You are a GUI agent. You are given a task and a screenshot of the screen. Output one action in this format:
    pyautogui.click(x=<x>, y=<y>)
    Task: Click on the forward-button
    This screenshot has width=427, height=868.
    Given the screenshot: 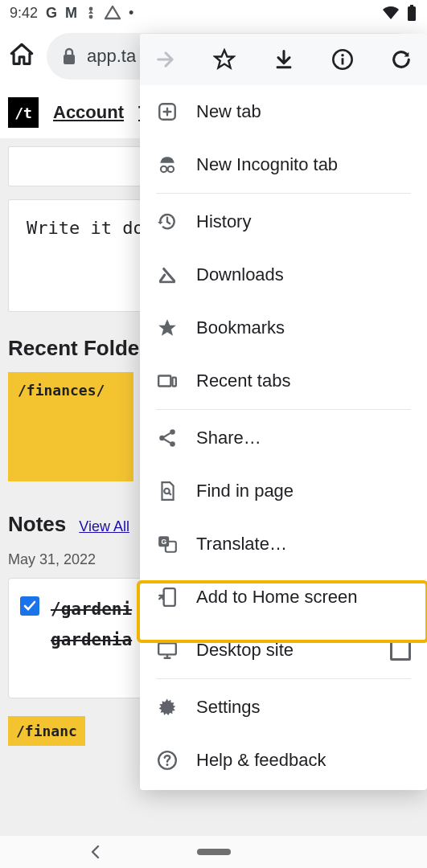 What is the action you would take?
    pyautogui.click(x=166, y=59)
    